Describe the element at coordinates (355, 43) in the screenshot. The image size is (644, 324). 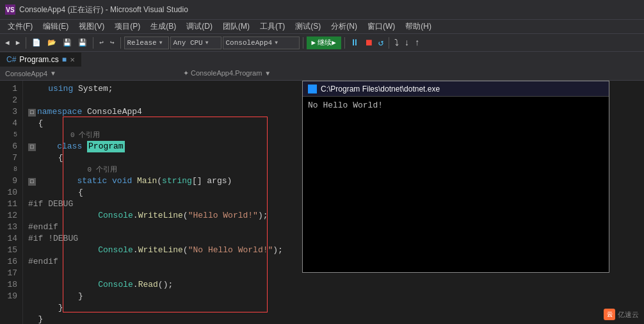
I see `pause-button: ⏸` at that location.